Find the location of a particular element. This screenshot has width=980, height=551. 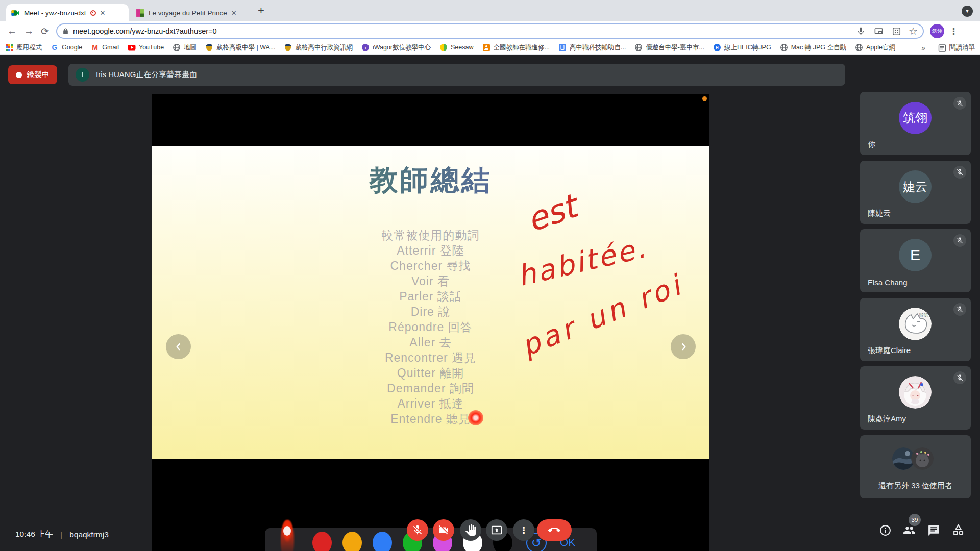

avatar: 筑翎 is located at coordinates (915, 118).